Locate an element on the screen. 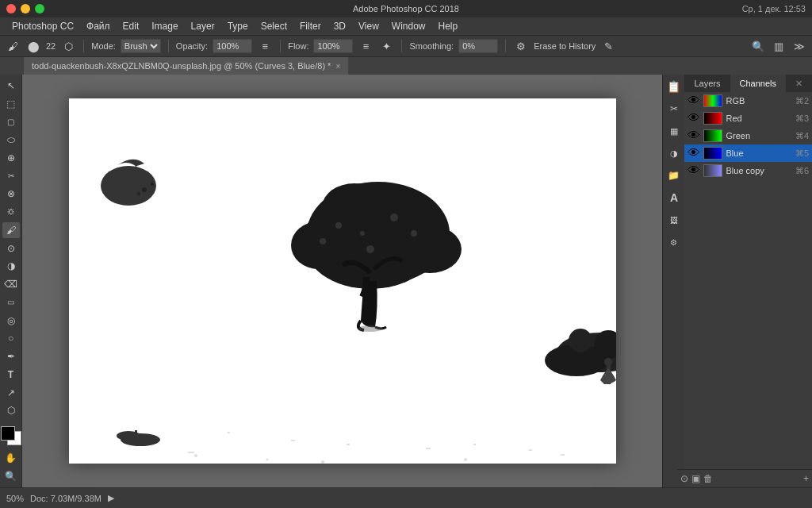 The height and width of the screenshot is (508, 812). channel-blue: 👁 Blue ⌘5 is located at coordinates (749, 153).